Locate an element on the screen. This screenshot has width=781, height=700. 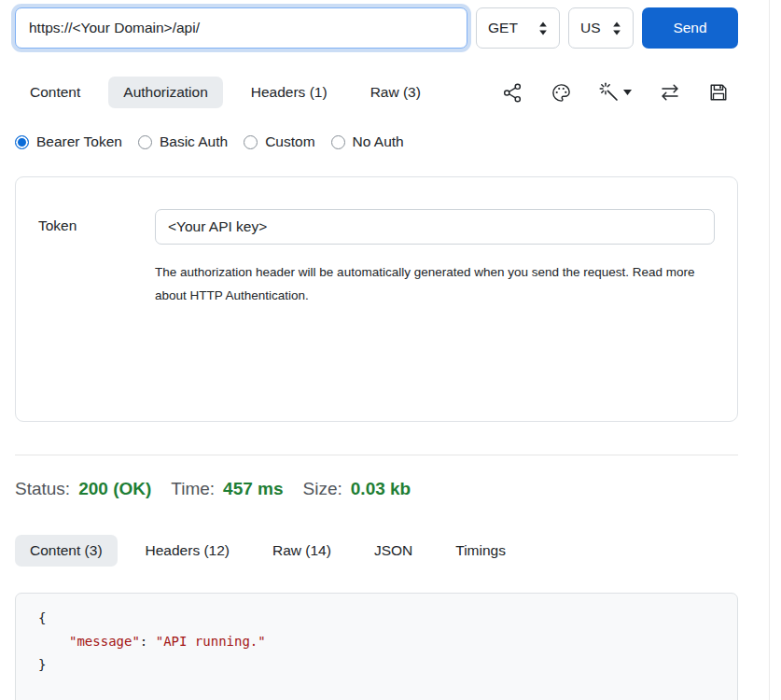
toolbar is located at coordinates (620, 92).